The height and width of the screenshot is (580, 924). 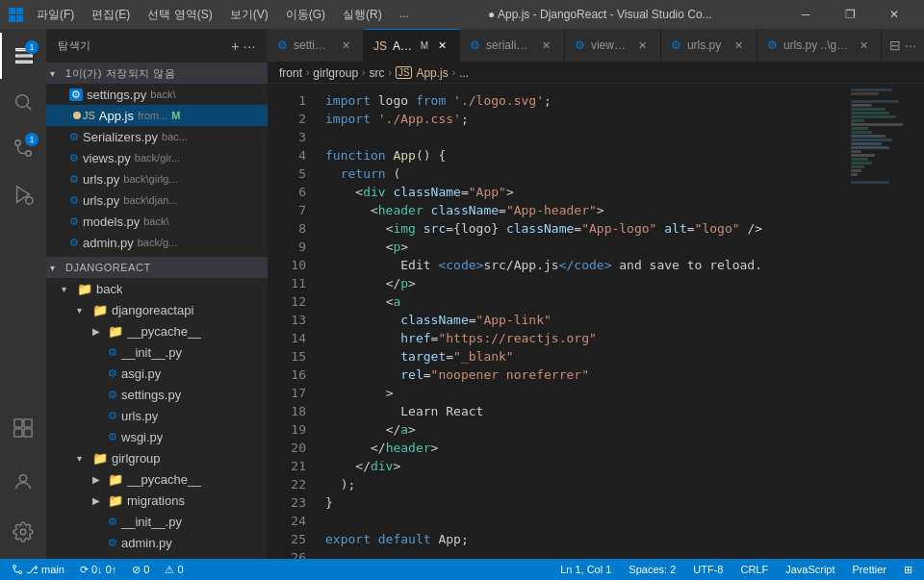 What do you see at coordinates (250, 46) in the screenshot?
I see `sidebar-more: ···` at bounding box center [250, 46].